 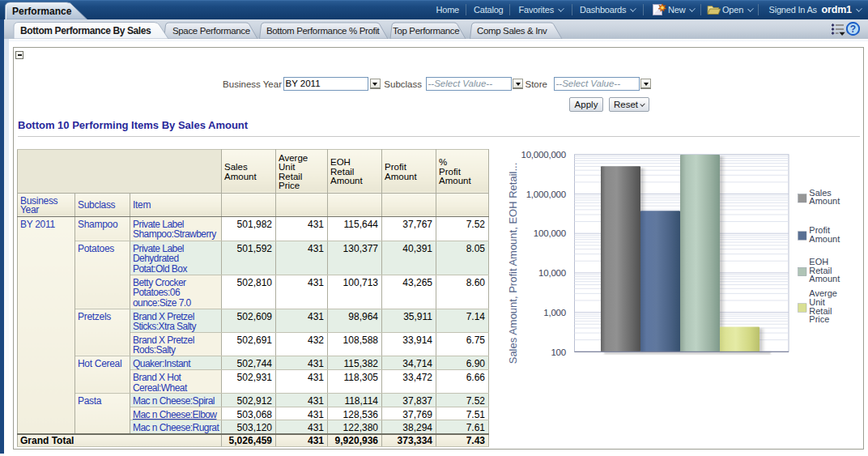 What do you see at coordinates (559, 352) in the screenshot?
I see `svg-text: 100` at bounding box center [559, 352].